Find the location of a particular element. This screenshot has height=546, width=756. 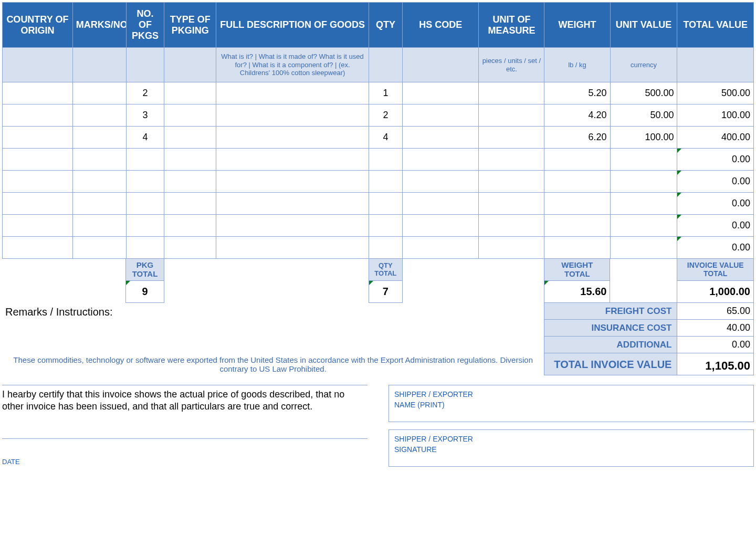

h-tvalue: TOTAL VALUE is located at coordinates (716, 25).